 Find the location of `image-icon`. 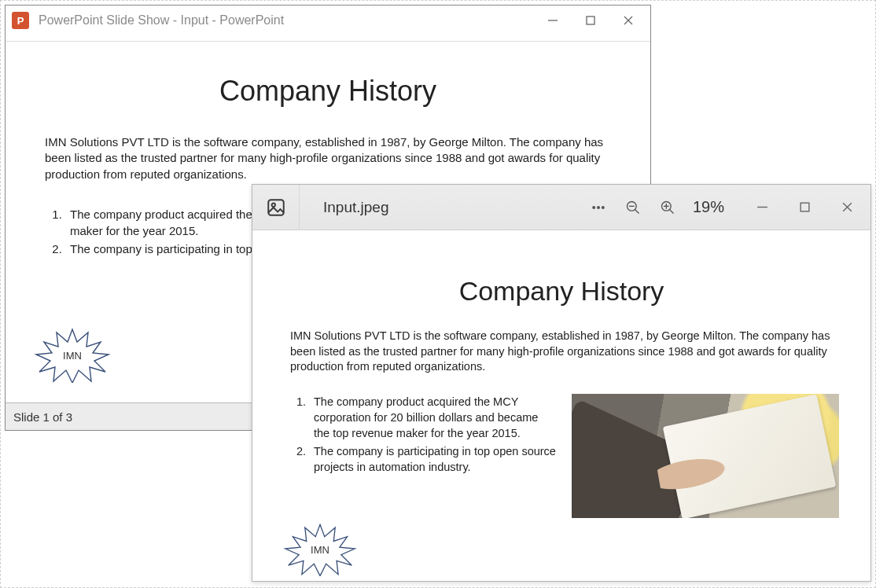

image-icon is located at coordinates (276, 208).